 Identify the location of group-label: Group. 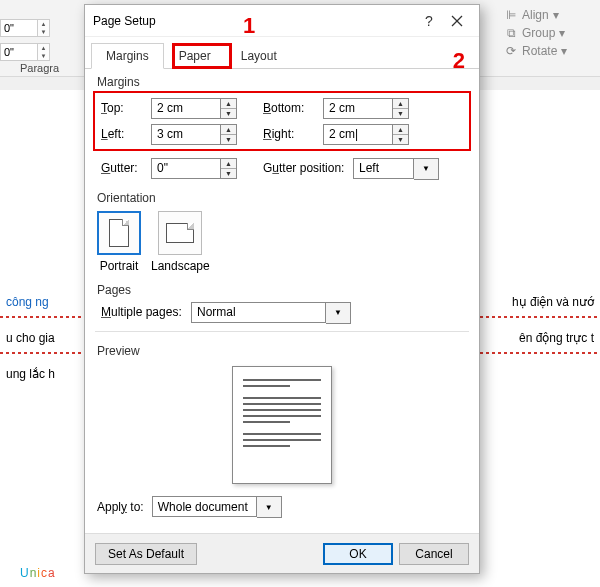
(538, 33).